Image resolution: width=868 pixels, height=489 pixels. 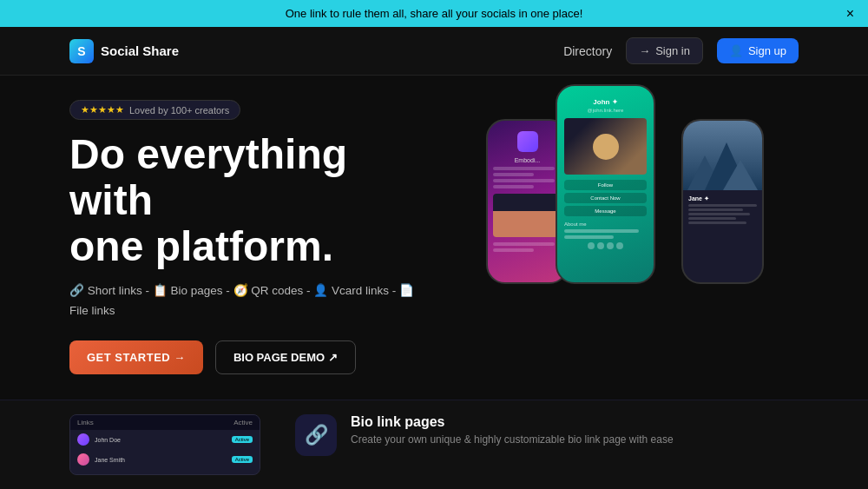 What do you see at coordinates (434, 14) in the screenshot?
I see `top-banner: One link to rule them all, share all you…` at bounding box center [434, 14].